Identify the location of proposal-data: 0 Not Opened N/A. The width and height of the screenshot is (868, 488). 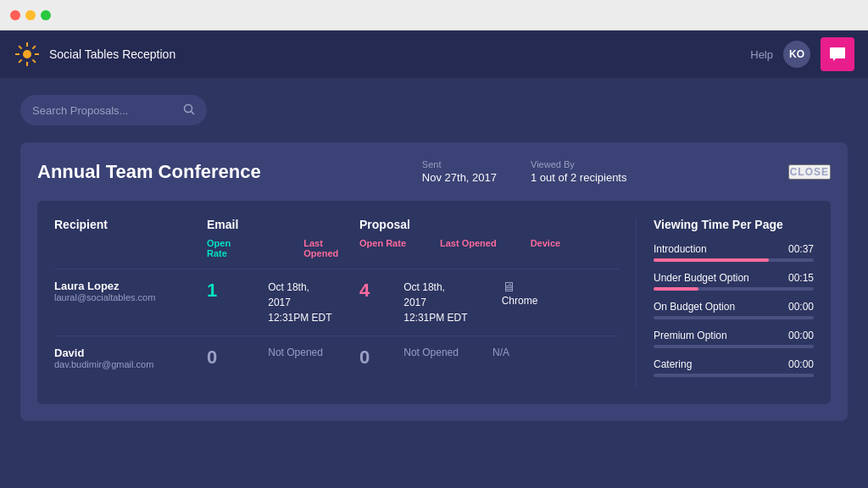
(489, 358).